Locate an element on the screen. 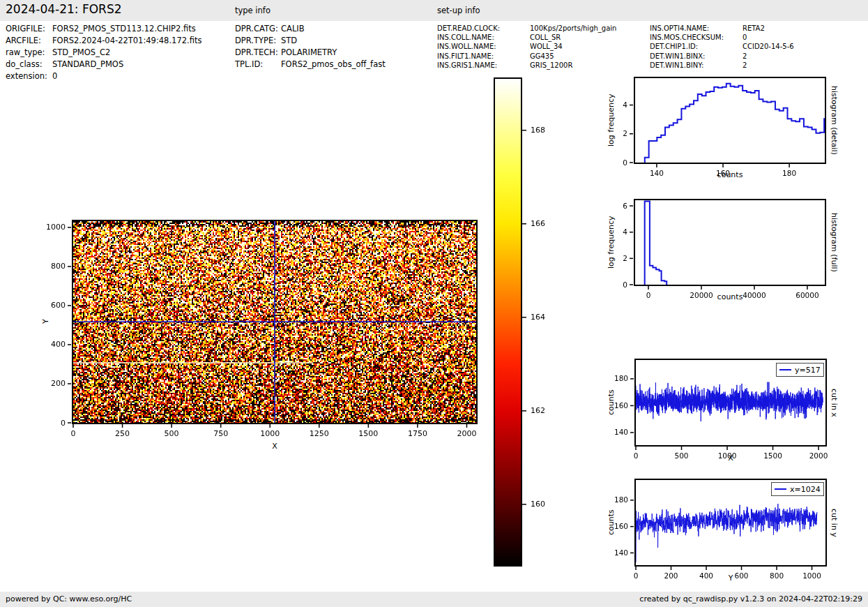 The height and width of the screenshot is (607, 868). info-label: extension: is located at coordinates (29, 77).